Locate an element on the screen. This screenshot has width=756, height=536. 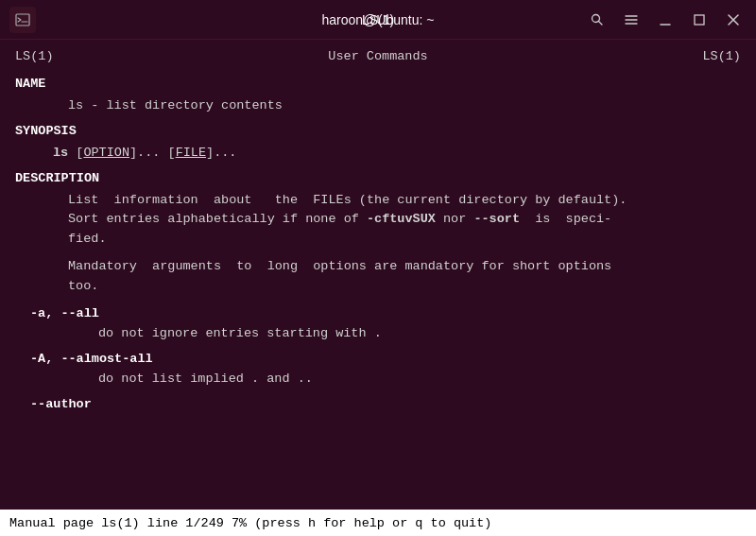
option-author-name: --author is located at coordinates (378, 405).